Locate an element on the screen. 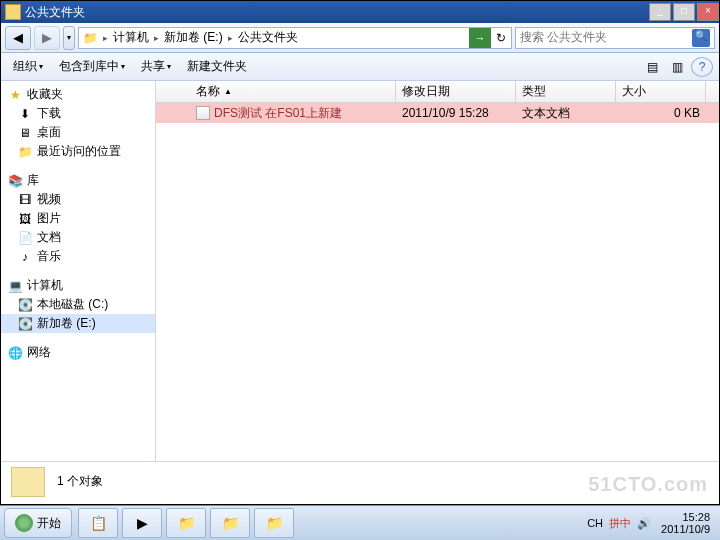 The width and height of the screenshot is (720, 540). tray-icon: 🔊 is located at coordinates (644, 524).